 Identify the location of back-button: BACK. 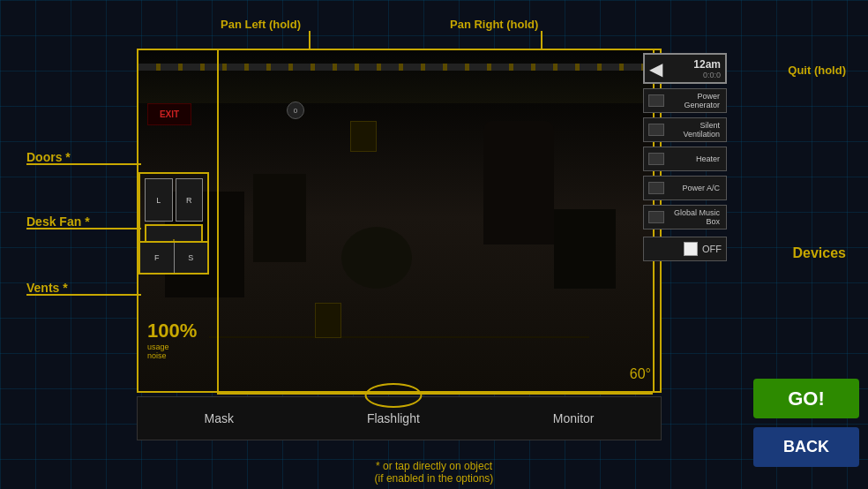
(806, 447).